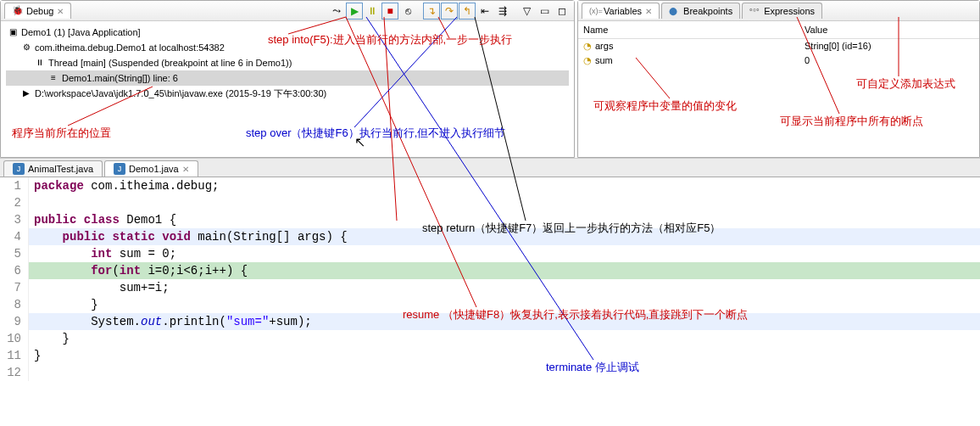 This screenshot has width=980, height=426. What do you see at coordinates (53, 78) in the screenshot?
I see `stack-frame-icon: ≡` at bounding box center [53, 78].